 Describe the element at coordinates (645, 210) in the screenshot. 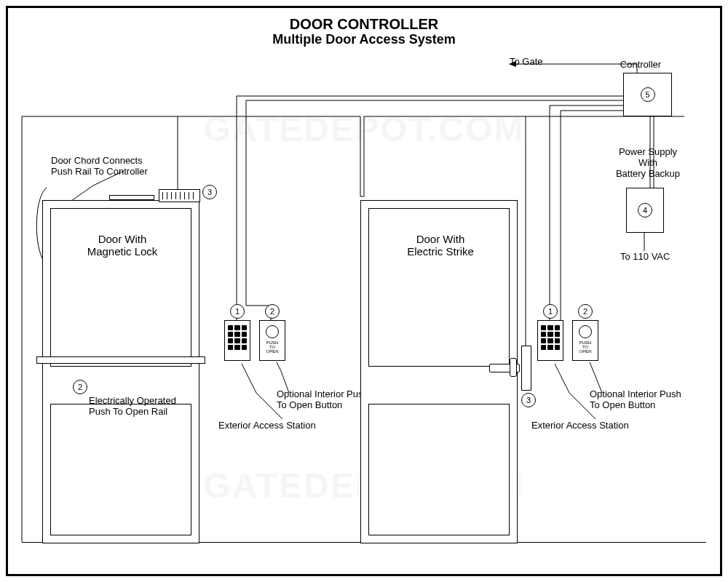

I see `psu-number: 4` at that location.